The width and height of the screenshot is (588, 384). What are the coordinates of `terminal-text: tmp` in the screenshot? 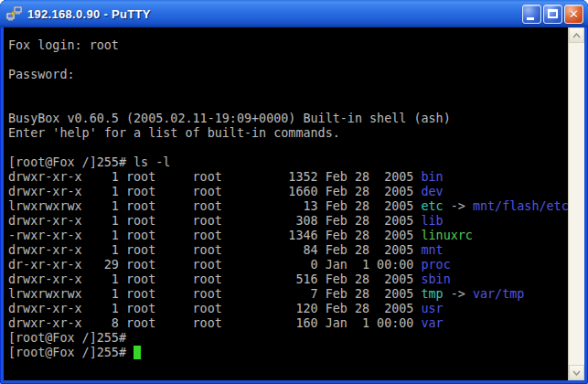 It's located at (432, 294).